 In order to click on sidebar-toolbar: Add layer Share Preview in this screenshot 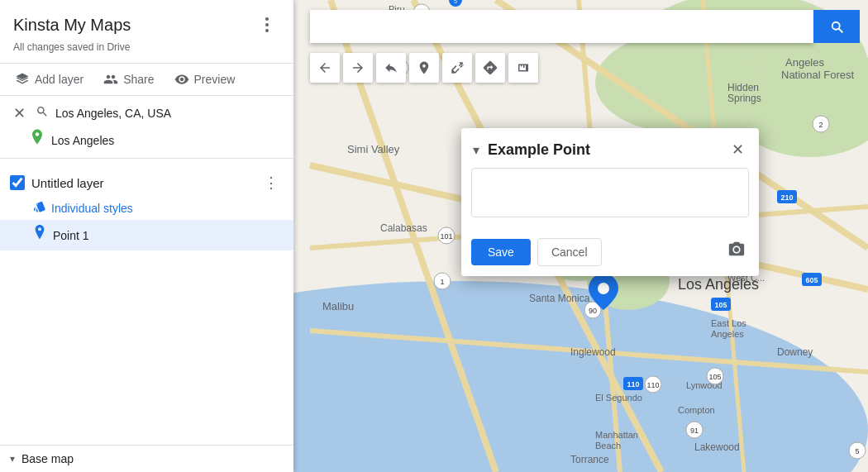, I will do `click(147, 79)`.